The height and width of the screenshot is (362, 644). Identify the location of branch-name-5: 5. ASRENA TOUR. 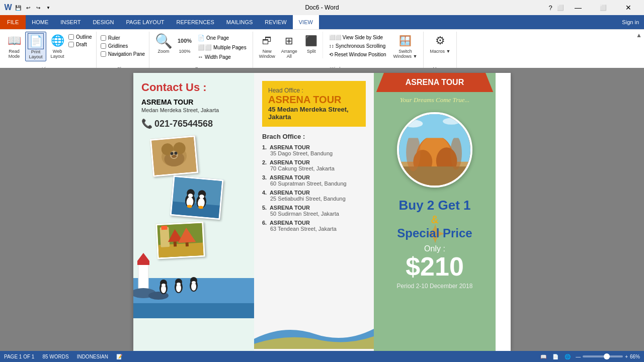
(314, 208).